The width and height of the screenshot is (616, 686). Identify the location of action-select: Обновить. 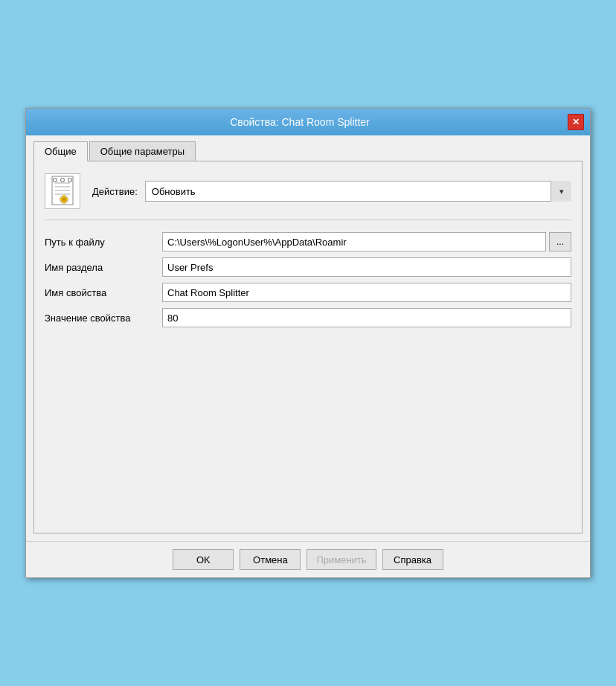
(359, 191).